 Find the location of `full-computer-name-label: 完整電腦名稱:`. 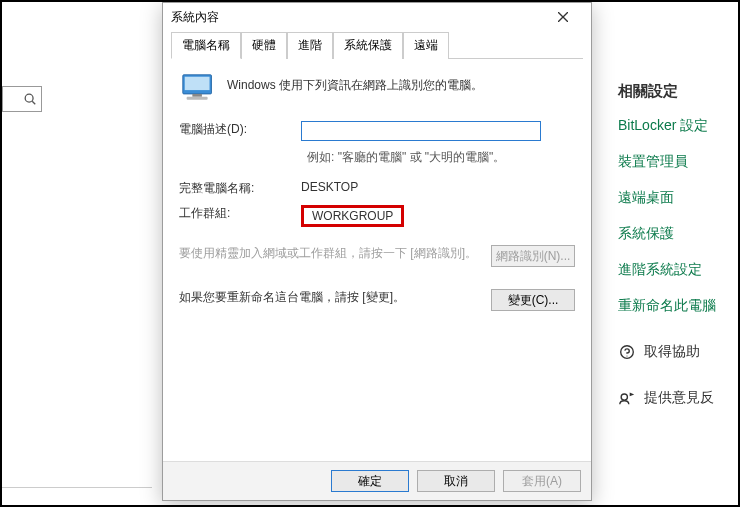

full-computer-name-label: 完整電腦名稱: is located at coordinates (240, 188).